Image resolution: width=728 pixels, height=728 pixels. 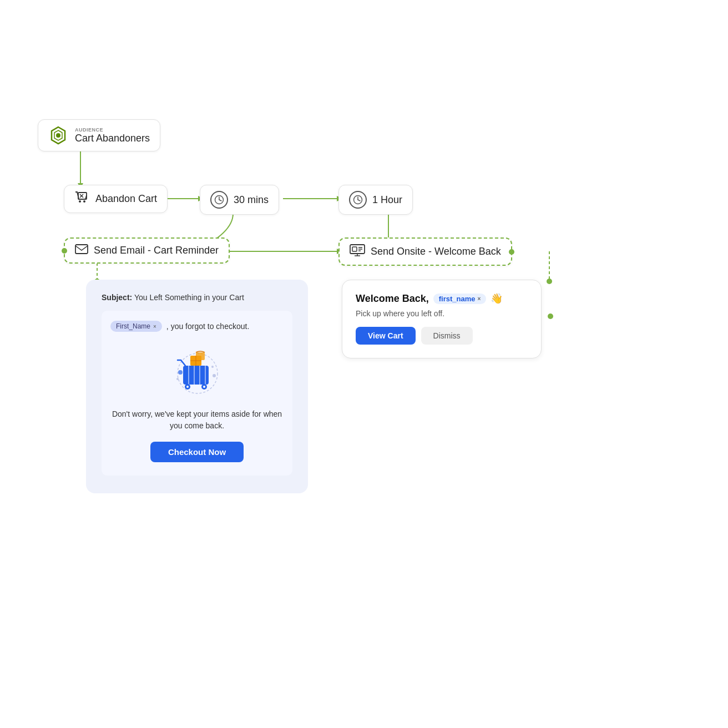 What do you see at coordinates (386, 336) in the screenshot?
I see `view-cart-button: View Cart` at bounding box center [386, 336].